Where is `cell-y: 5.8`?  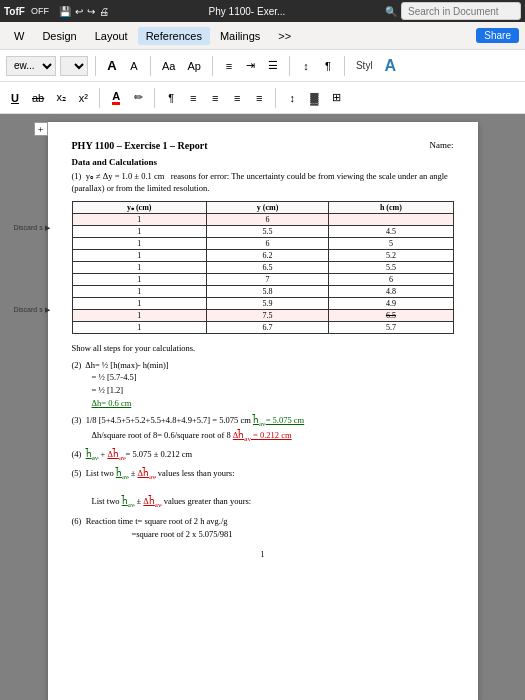
cell-y: 5.8 is located at coordinates (267, 291).